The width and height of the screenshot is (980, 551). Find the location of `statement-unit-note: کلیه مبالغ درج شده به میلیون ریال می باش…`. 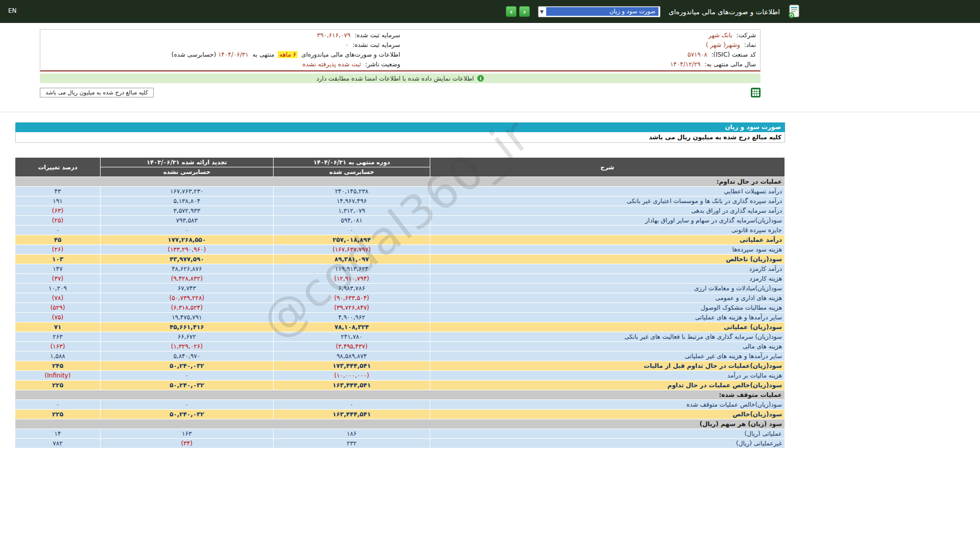

statement-unit-note: کلیه مبالغ درج شده به میلیون ریال می باش… is located at coordinates (400, 138).